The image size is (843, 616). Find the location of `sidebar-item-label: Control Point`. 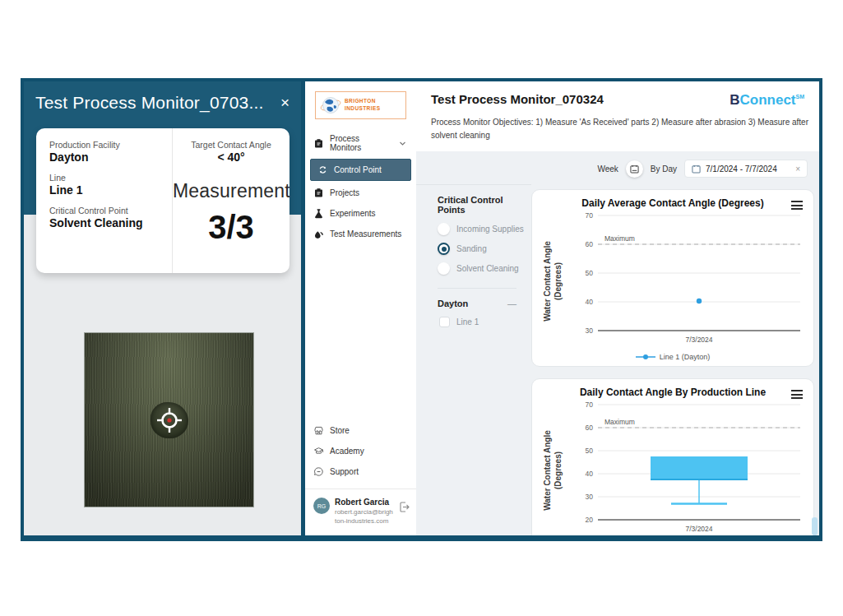

sidebar-item-label: Control Point is located at coordinates (370, 169).